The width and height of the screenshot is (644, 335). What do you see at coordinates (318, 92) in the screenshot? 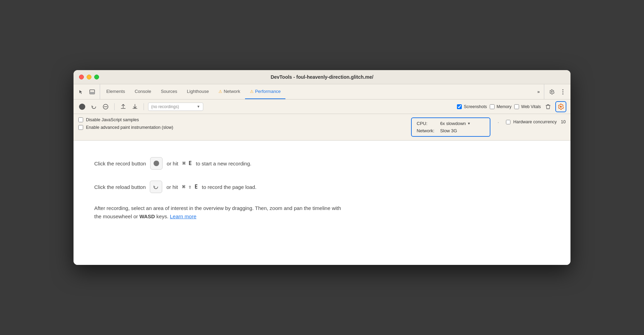
I see `tab-list: Elements Console Sources Lighthouse ⚠ Ne…` at bounding box center [318, 92].